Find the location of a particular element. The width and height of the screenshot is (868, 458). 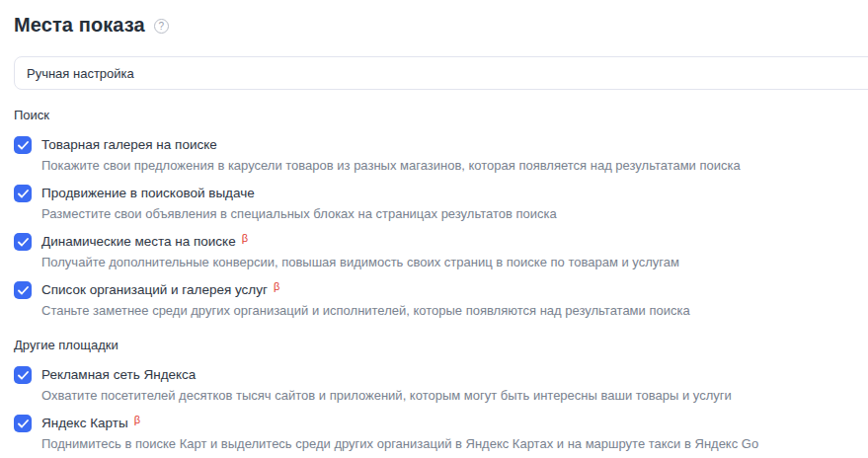

item-label: Продвижение в поисковой выдаче is located at coordinates (148, 193).